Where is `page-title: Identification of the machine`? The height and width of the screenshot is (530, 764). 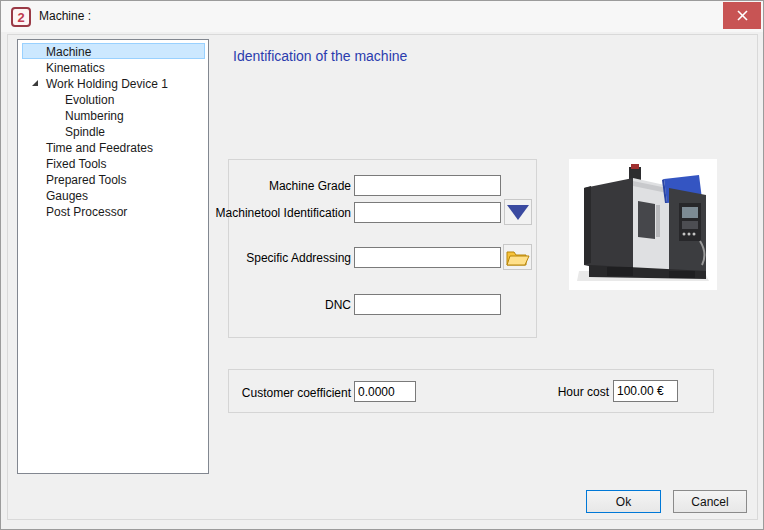 page-title: Identification of the machine is located at coordinates (320, 56).